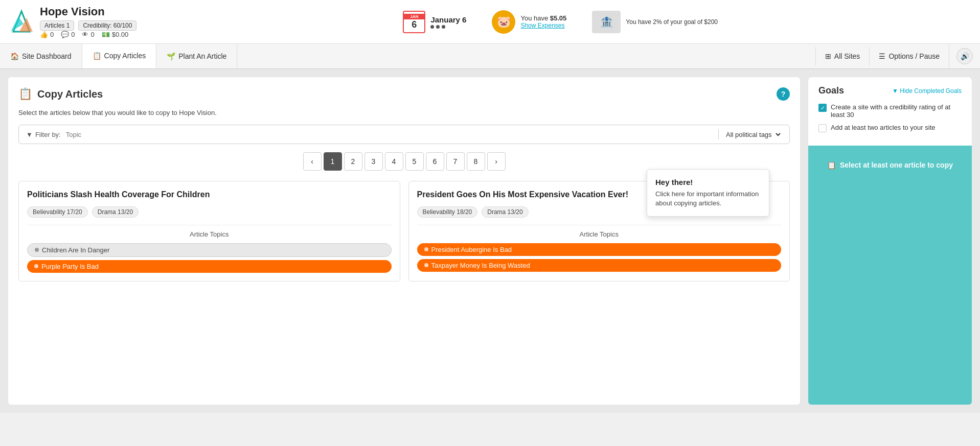 Image resolution: width=980 pixels, height=446 pixels. Describe the element at coordinates (210, 267) in the screenshot. I see `topic-tag-purple-party: Purple Party Is Bad` at that location.